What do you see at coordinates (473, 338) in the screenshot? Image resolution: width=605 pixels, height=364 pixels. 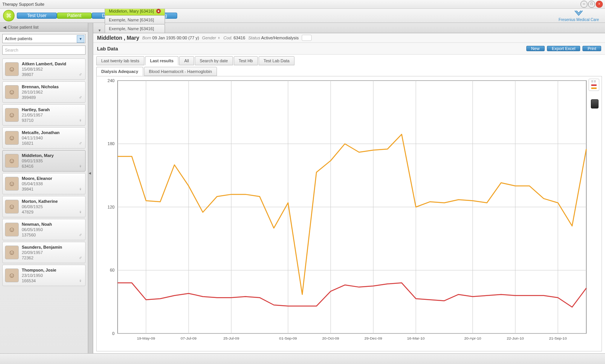 I see `svg-text: 20-Apr-10` at bounding box center [473, 338].